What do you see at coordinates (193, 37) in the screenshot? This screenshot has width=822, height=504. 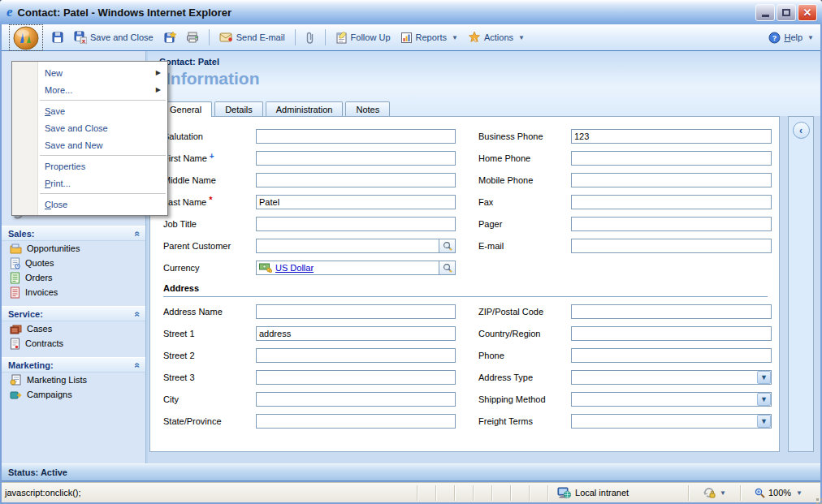 I see `print-button` at bounding box center [193, 37].